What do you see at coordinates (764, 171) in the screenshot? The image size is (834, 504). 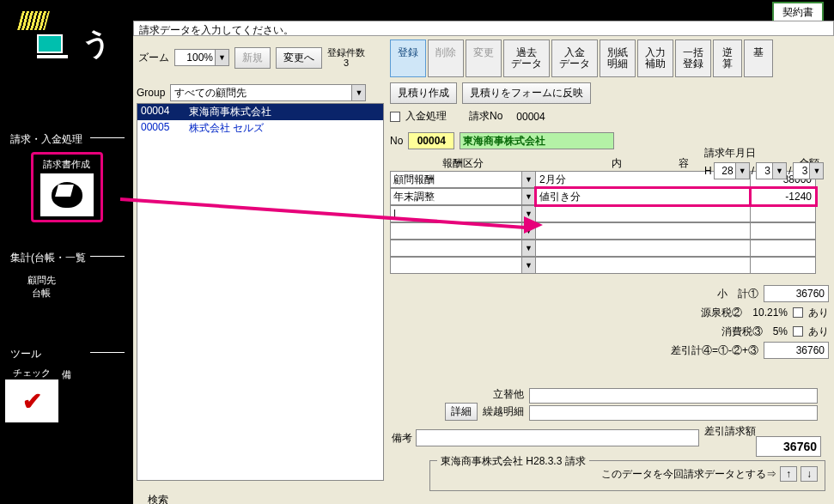 I see `month-input` at bounding box center [764, 171].